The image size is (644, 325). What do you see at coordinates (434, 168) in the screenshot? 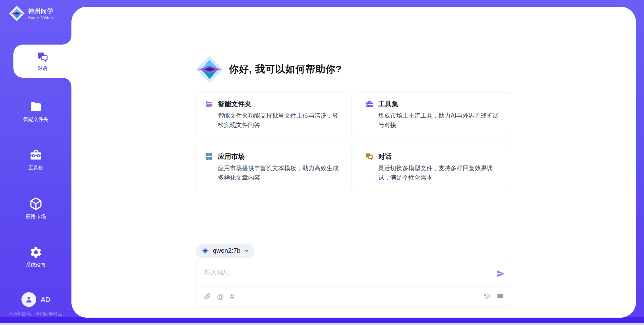
I see `card-chat: 对话 灵活切换多模型文件，支持多样回复效果调试，满足个性化需求` at bounding box center [434, 168].